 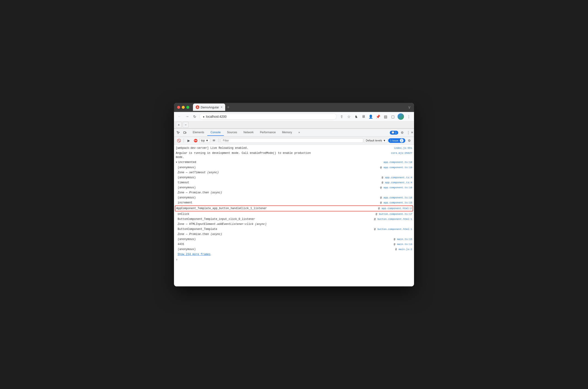 I want to click on console-settings-button: ⚙, so click(x=409, y=141).